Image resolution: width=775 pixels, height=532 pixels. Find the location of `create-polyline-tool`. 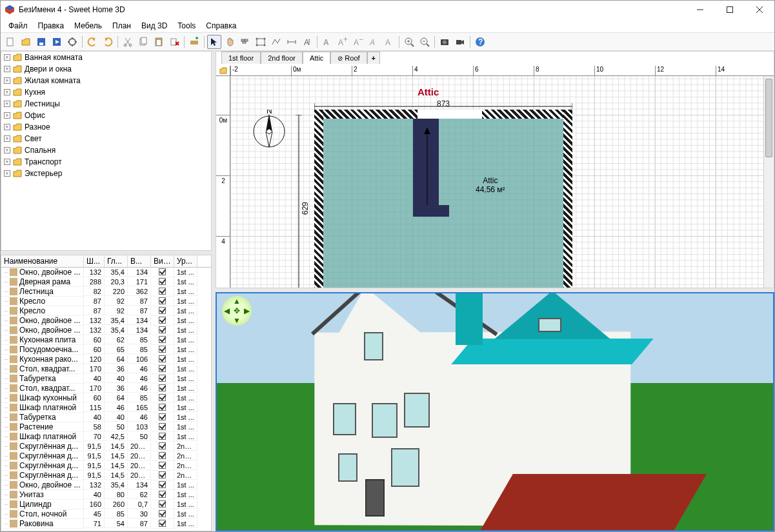

create-polyline-tool is located at coordinates (276, 42).